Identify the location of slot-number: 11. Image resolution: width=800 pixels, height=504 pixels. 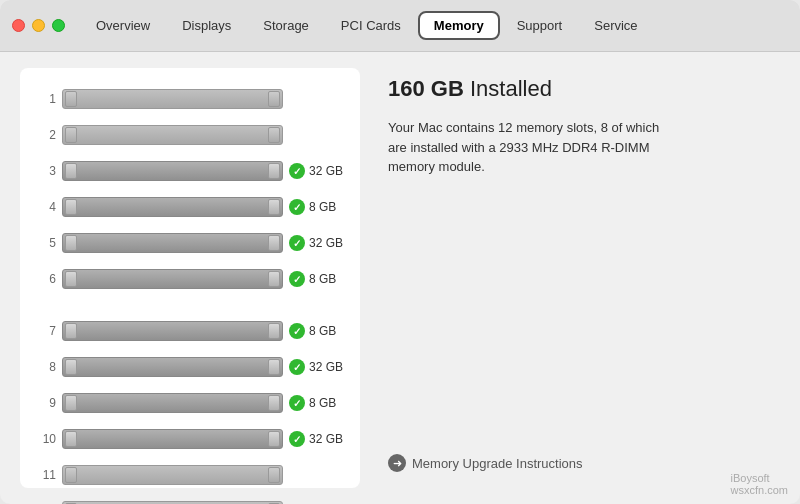
(46, 475).